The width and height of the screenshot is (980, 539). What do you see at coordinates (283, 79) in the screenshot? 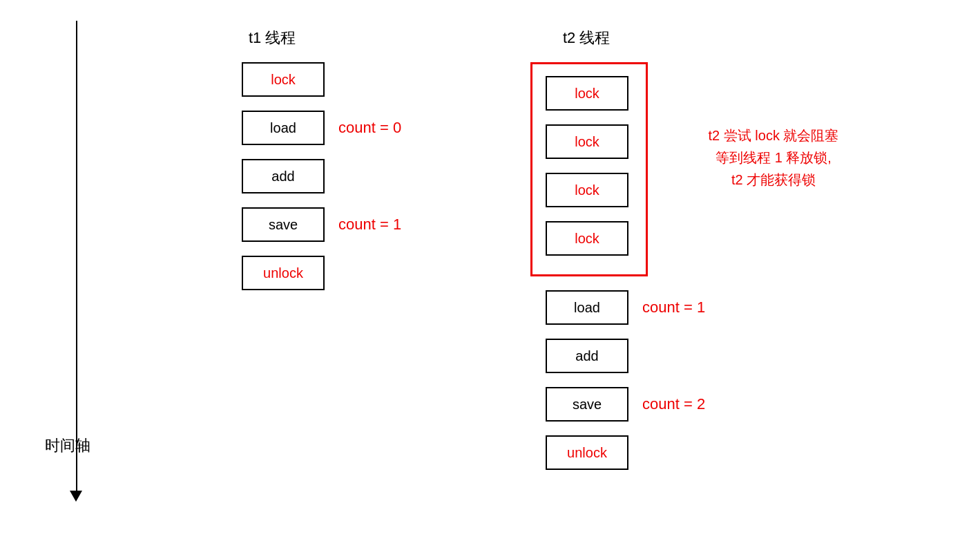
I see `t1-lock-box: lock` at bounding box center [283, 79].